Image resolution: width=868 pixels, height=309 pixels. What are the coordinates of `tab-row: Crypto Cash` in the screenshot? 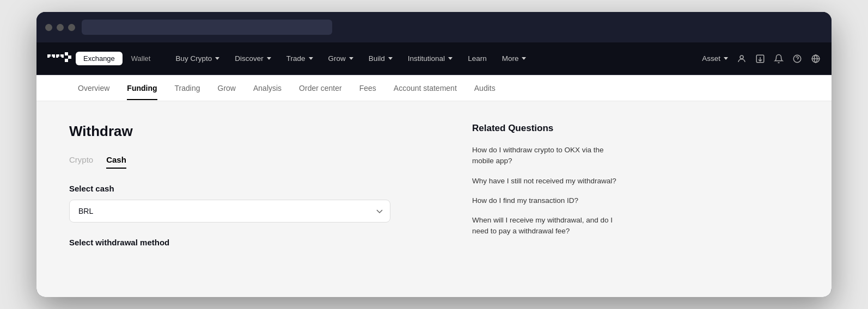 It's located at (254, 162).